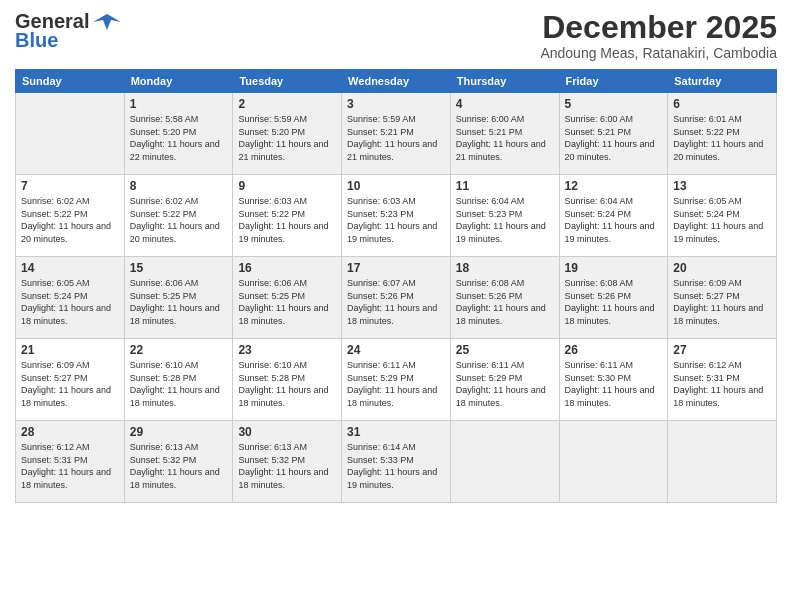 The width and height of the screenshot is (792, 612). What do you see at coordinates (36, 40) in the screenshot?
I see `logo-blue: Blue` at bounding box center [36, 40].